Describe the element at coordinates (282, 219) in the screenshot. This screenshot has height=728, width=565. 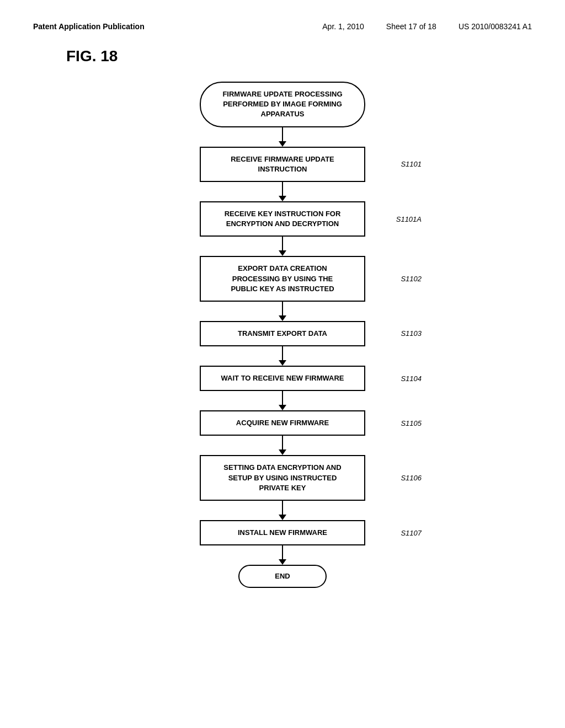
I see `step-s1101a: RECEIVE KEY INSTRUCTION FORENCRYPTION AN…` at that location.